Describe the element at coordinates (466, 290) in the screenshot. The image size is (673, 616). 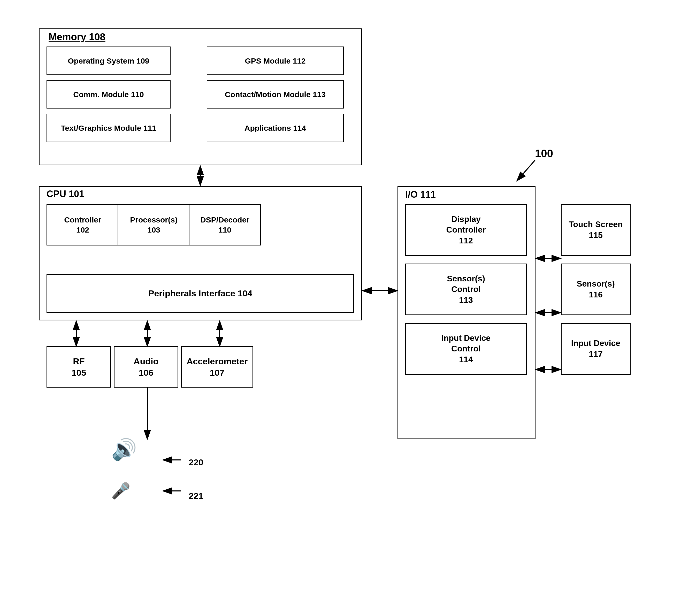
I see `sensors-ctrl-box: Sensor(s)Control113` at that location.